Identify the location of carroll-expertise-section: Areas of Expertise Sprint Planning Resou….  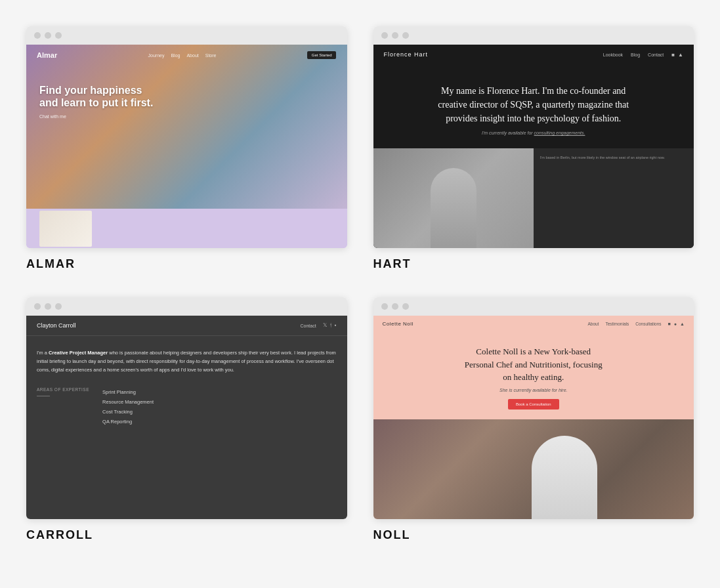
(186, 407).